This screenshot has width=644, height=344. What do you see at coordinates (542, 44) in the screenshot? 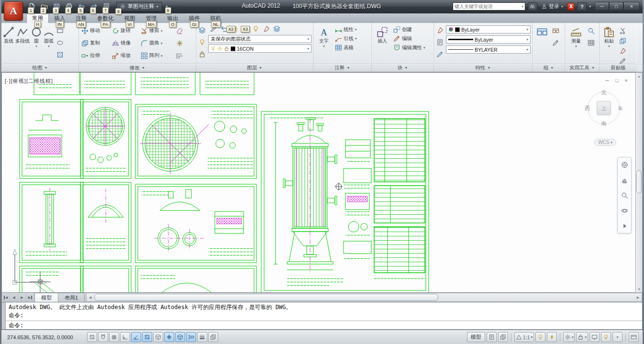
I see `group-button` at bounding box center [542, 44].